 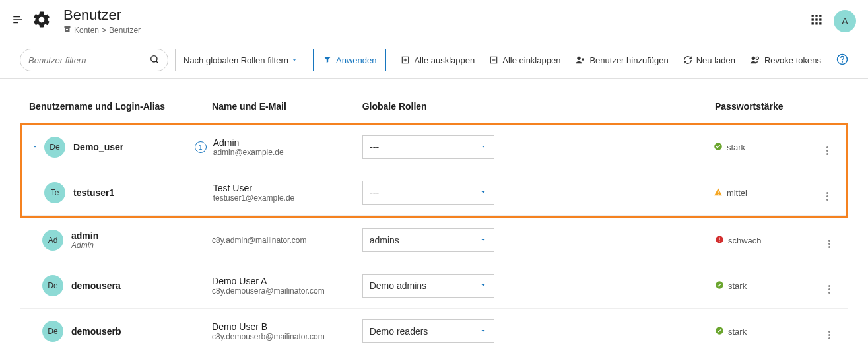 What do you see at coordinates (399, 331) in the screenshot?
I see `role-select-value: Demo readers` at bounding box center [399, 331].